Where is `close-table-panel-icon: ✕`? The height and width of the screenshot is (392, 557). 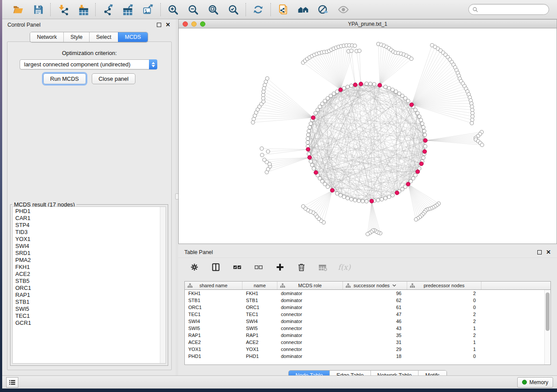 close-table-panel-icon: ✕ is located at coordinates (549, 252).